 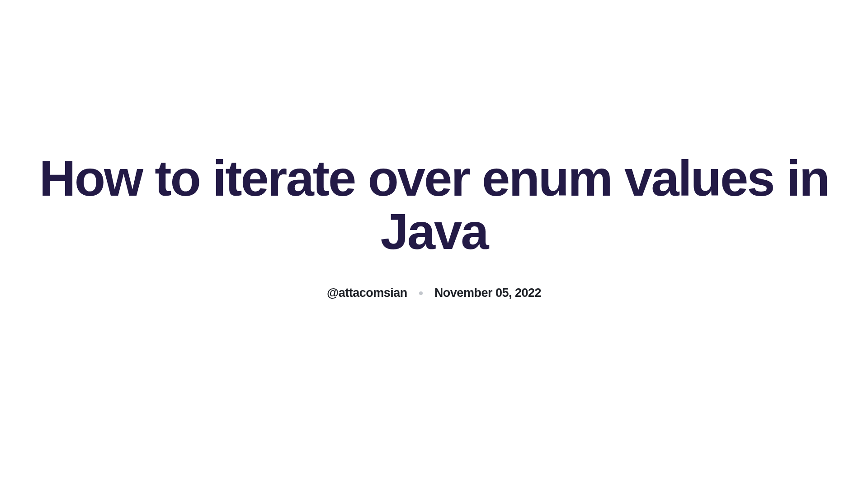 What do you see at coordinates (434, 293) in the screenshot?
I see `article-meta: @attacomsian November 05, 2022` at bounding box center [434, 293].